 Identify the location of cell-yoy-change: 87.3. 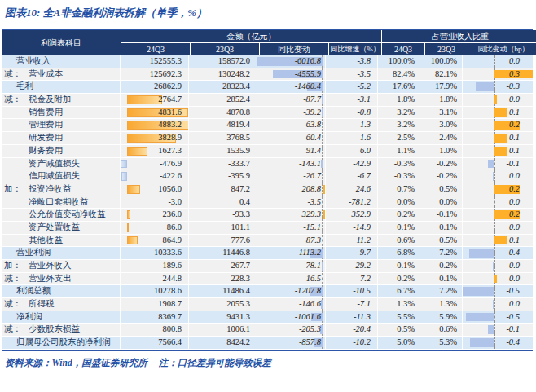
(292, 241).